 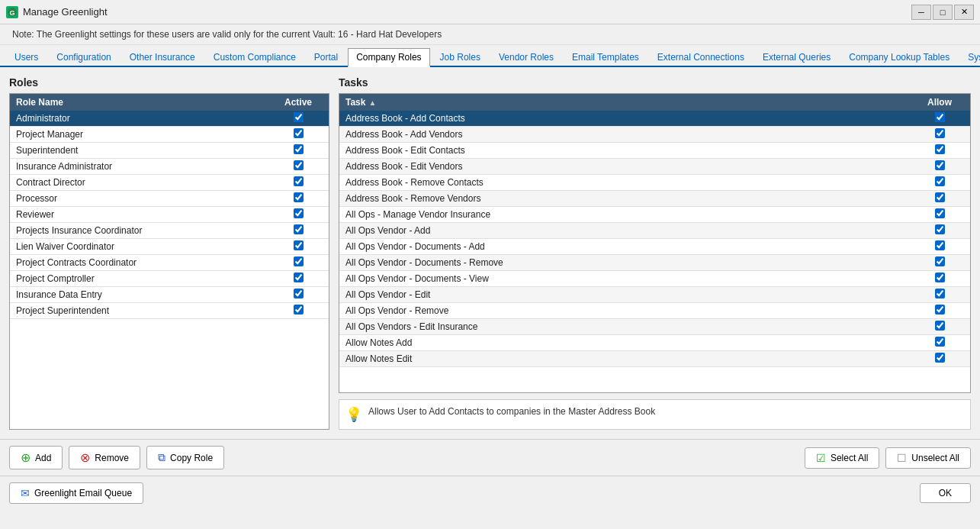 I want to click on task-row: Address Book - Edit Contacts, so click(x=654, y=151).